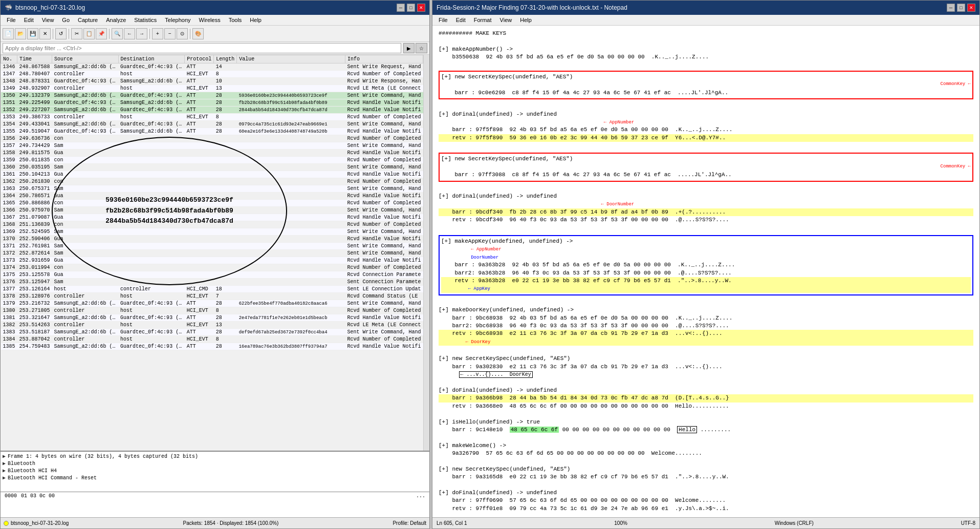  I want to click on hello-box: Hello, so click(687, 430).